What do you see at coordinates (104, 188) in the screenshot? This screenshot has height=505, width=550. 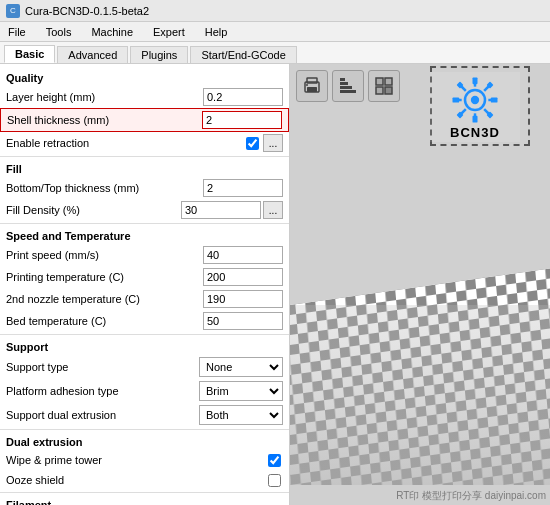 I see `bottom-top-thickness-label: Bottom/Top thickness (mm)` at bounding box center [104, 188].